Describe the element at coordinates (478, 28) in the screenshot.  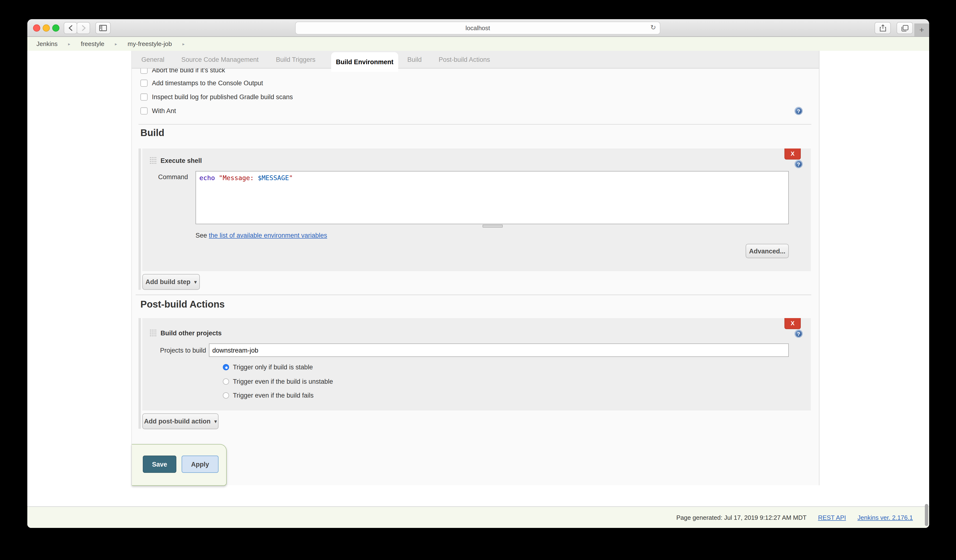
I see `address-bar-url: localhost` at that location.